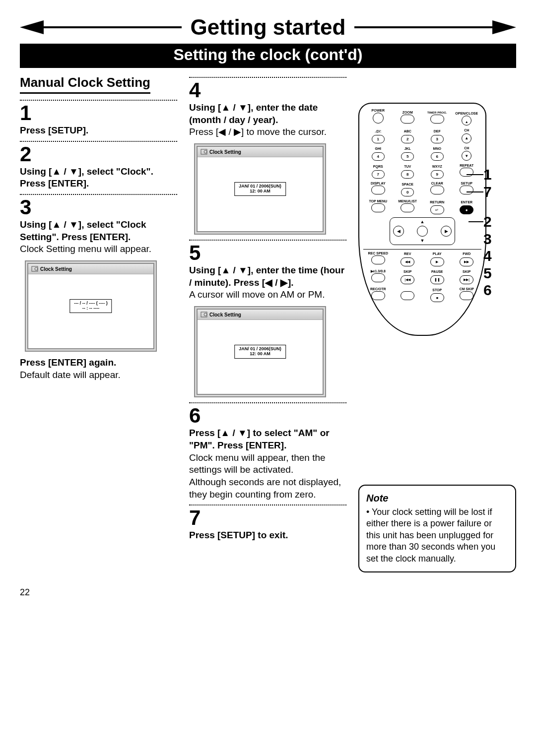 This screenshot has height=756, width=536. I want to click on remote-label: ▶x1.3/0.8, so click(378, 271).